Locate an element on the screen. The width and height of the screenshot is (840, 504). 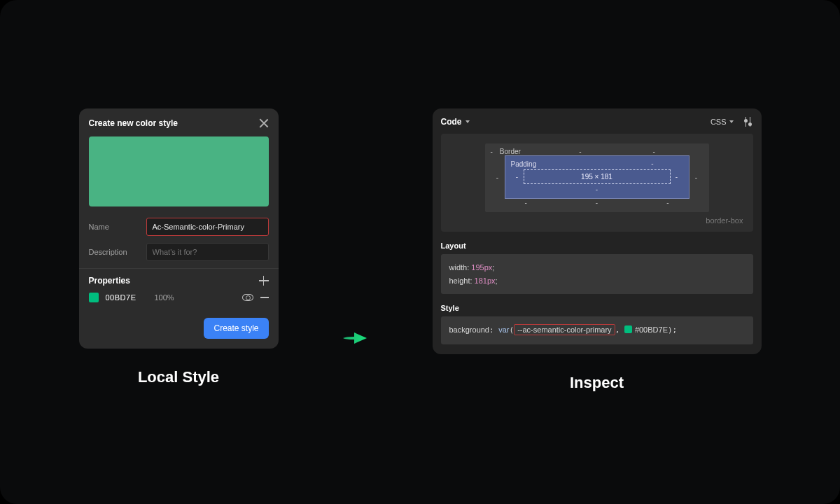
description-field-row: Description is located at coordinates (179, 252).